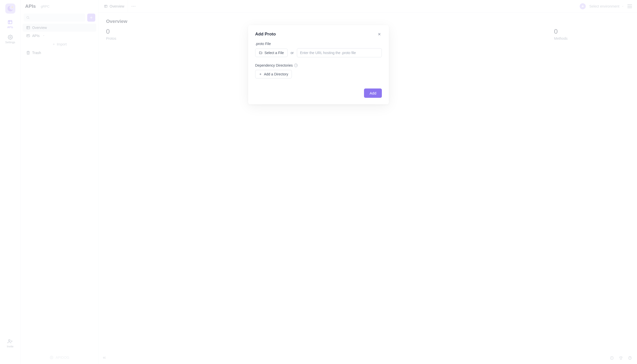 This screenshot has height=364, width=637. What do you see at coordinates (379, 34) in the screenshot?
I see `modal-close-button` at bounding box center [379, 34].